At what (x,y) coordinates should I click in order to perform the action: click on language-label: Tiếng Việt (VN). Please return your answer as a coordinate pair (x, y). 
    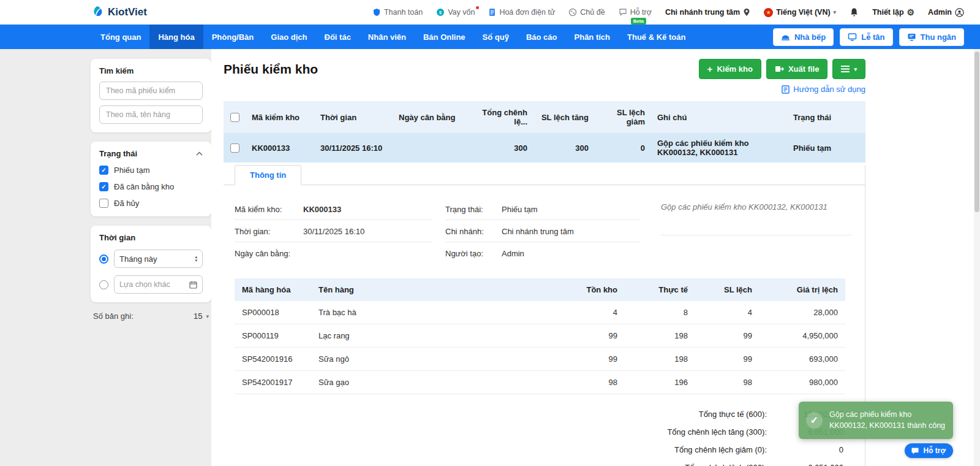
    Looking at the image, I should click on (803, 12).